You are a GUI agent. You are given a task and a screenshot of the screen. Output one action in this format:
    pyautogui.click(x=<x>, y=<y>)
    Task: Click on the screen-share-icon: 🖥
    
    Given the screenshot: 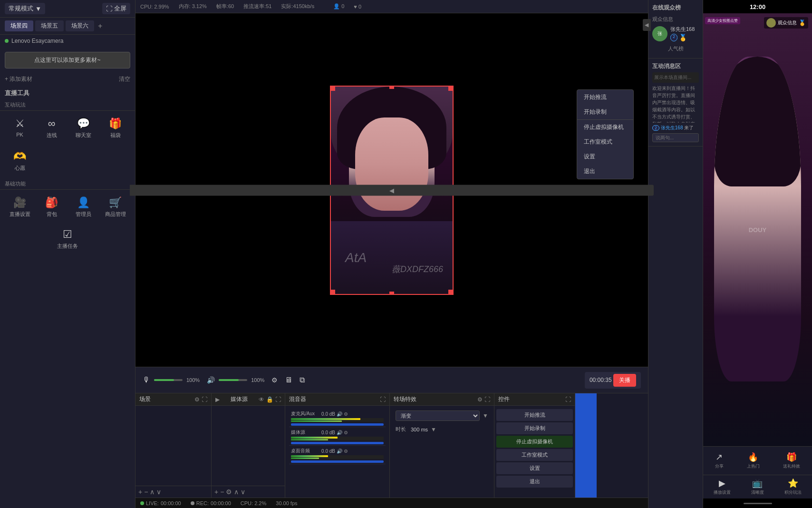 What is the action you would take?
    pyautogui.click(x=289, y=380)
    